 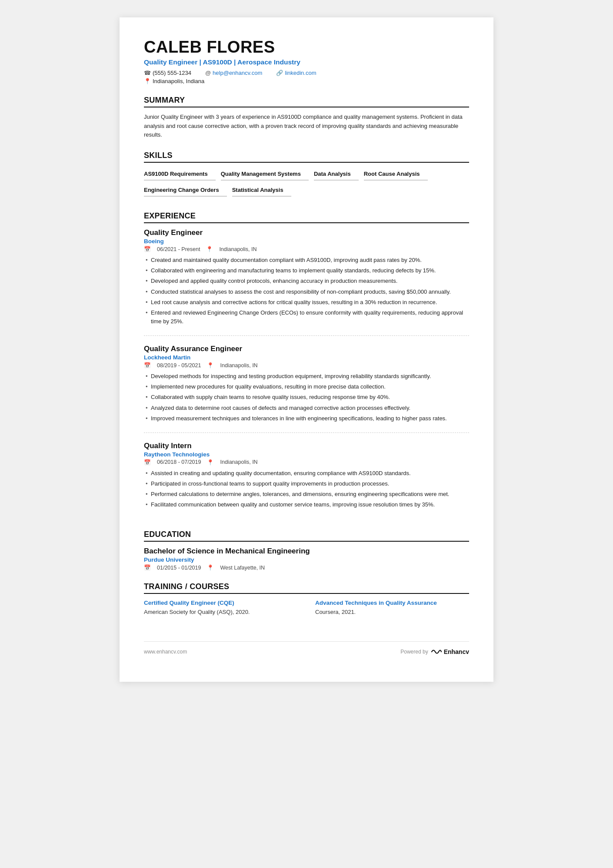 What do you see at coordinates (392, 612) in the screenshot?
I see `training-detail: Coursera, 2021.` at bounding box center [392, 612].